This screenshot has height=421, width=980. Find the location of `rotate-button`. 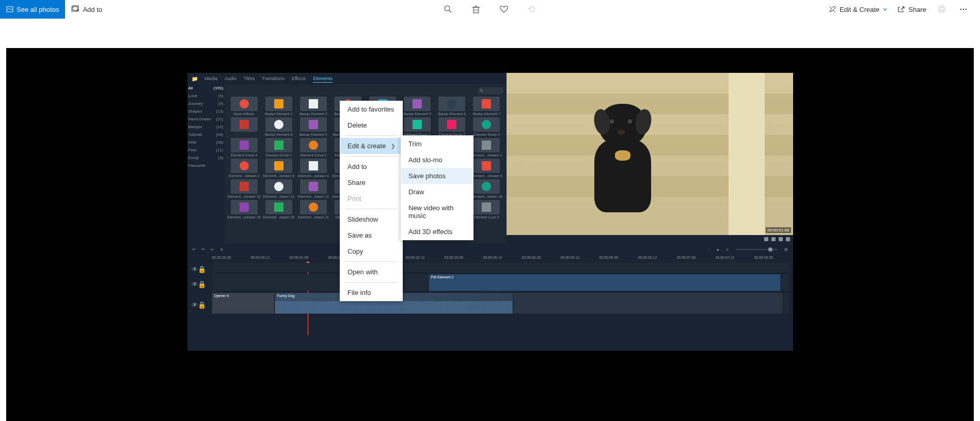

rotate-button is located at coordinates (532, 9).